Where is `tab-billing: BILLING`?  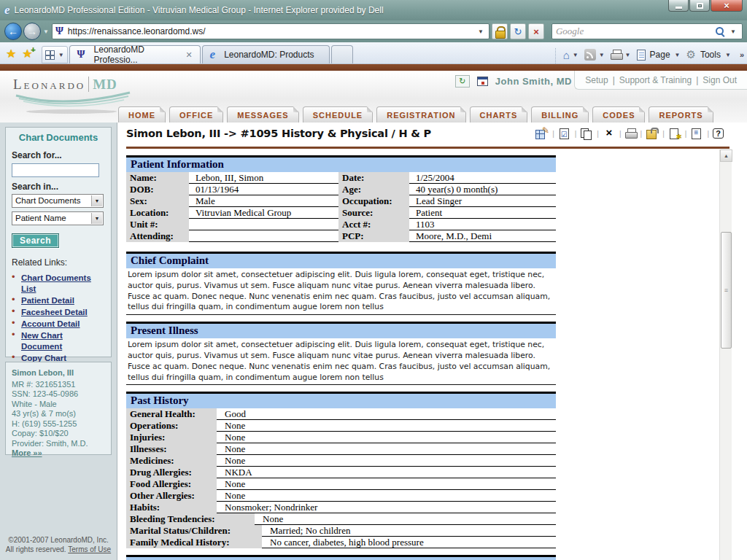 tab-billing: BILLING is located at coordinates (560, 114).